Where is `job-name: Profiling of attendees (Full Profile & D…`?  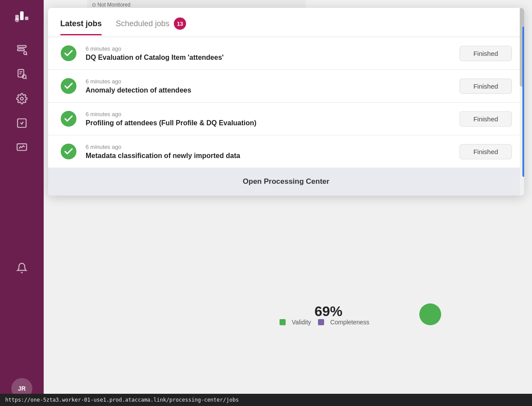 job-name: Profiling of attendees (Full Profile & D… is located at coordinates (268, 123).